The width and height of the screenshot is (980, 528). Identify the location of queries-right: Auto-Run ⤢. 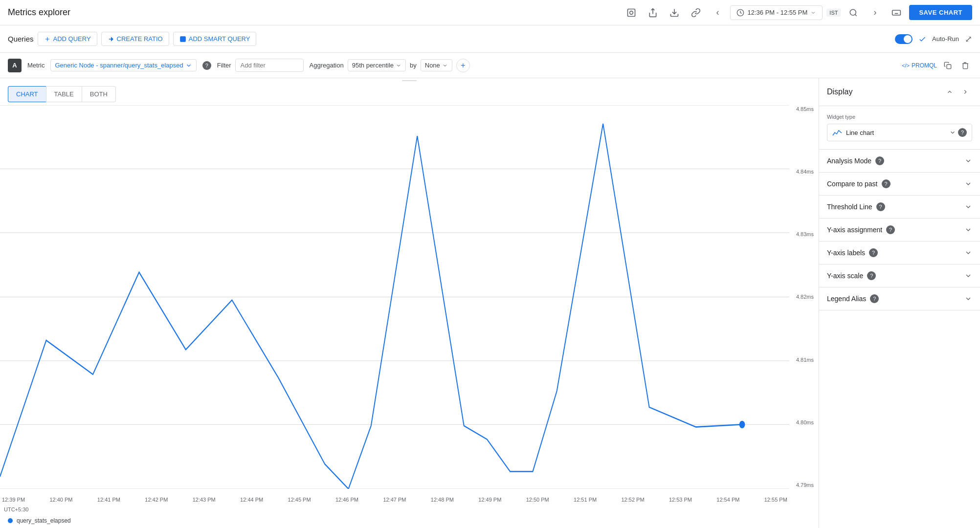
(934, 39).